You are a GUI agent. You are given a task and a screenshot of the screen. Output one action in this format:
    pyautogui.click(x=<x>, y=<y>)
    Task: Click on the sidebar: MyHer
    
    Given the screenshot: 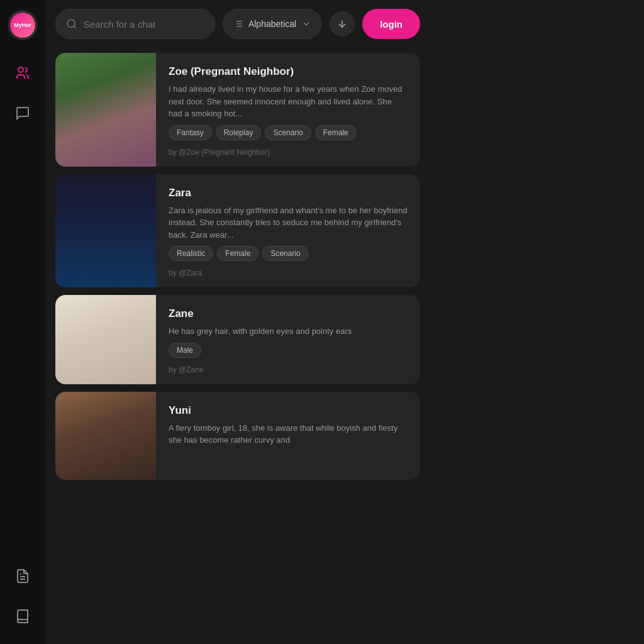 What is the action you would take?
    pyautogui.click(x=23, y=322)
    